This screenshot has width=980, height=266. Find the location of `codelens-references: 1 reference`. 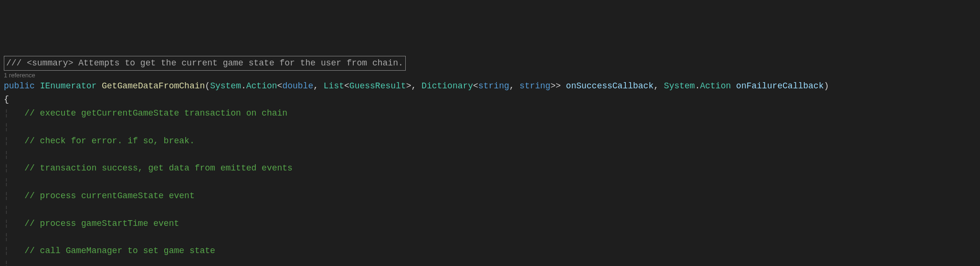

codelens-references: 1 reference is located at coordinates (490, 75).